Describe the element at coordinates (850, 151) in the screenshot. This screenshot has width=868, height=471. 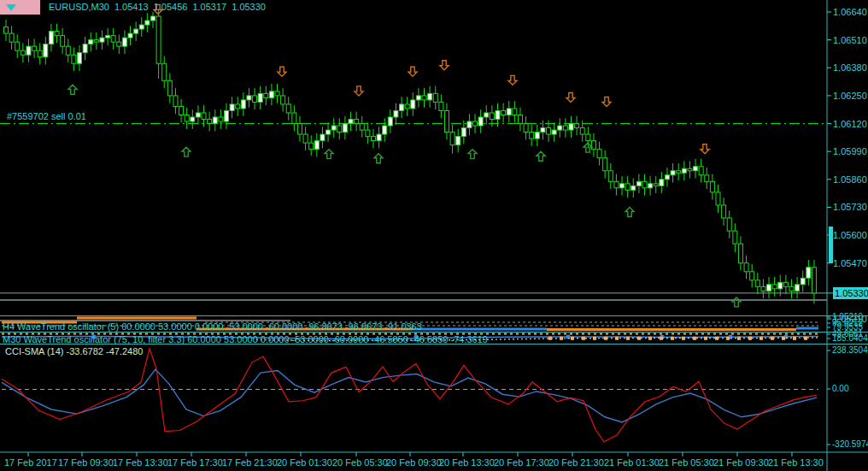
I see `price-axis-label: 1.05990` at that location.